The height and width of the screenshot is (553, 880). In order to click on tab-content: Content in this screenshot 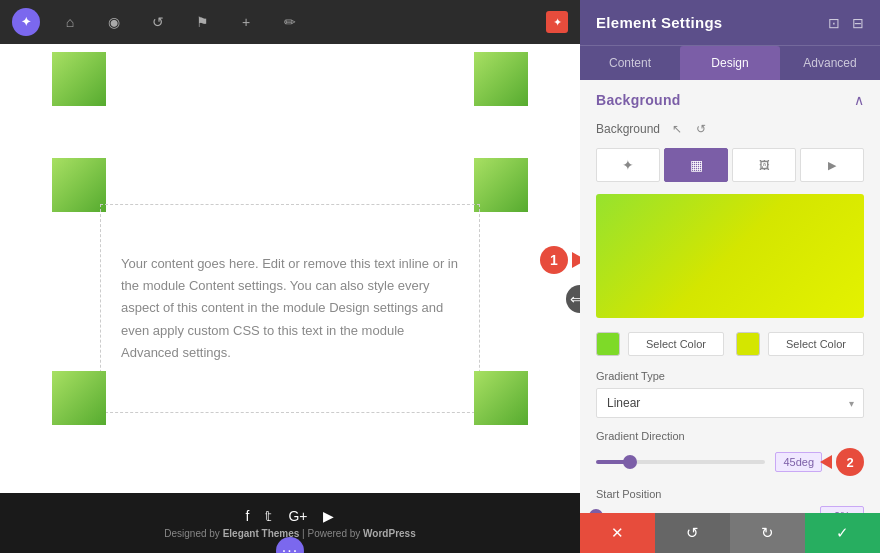, I will do `click(630, 63)`.